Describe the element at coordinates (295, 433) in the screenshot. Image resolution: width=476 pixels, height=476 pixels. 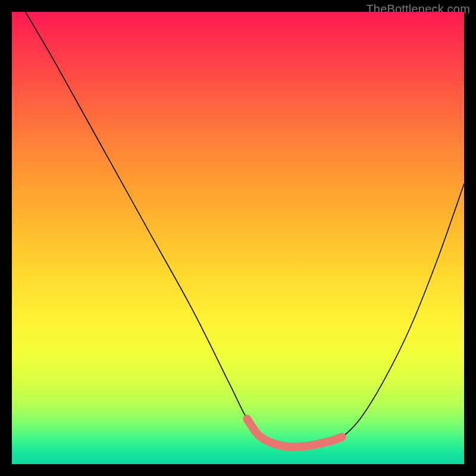
I see `optimal-zone-highlight` at that location.